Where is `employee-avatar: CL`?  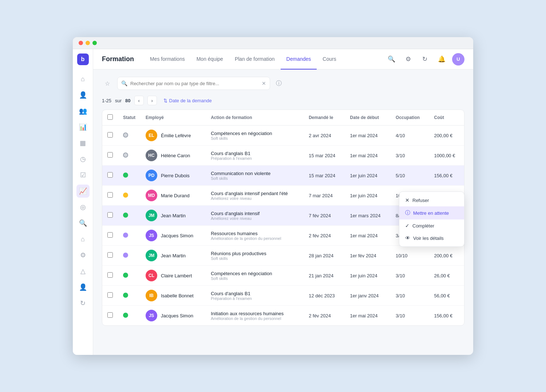 employee-avatar: CL is located at coordinates (151, 276).